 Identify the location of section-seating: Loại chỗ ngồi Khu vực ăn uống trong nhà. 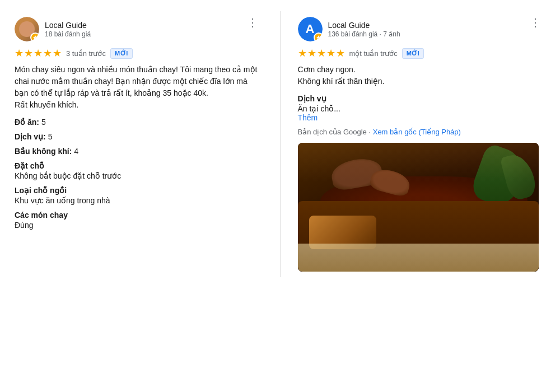
(139, 195).